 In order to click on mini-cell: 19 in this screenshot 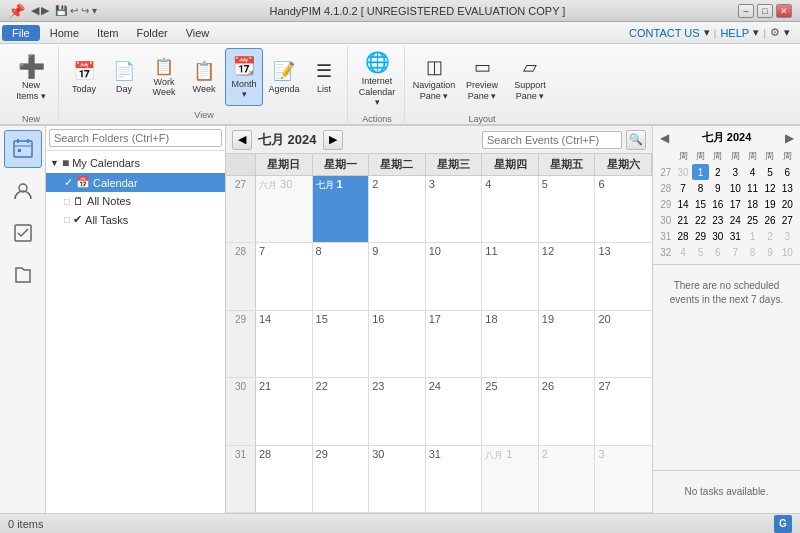, I will do `click(770, 204)`.